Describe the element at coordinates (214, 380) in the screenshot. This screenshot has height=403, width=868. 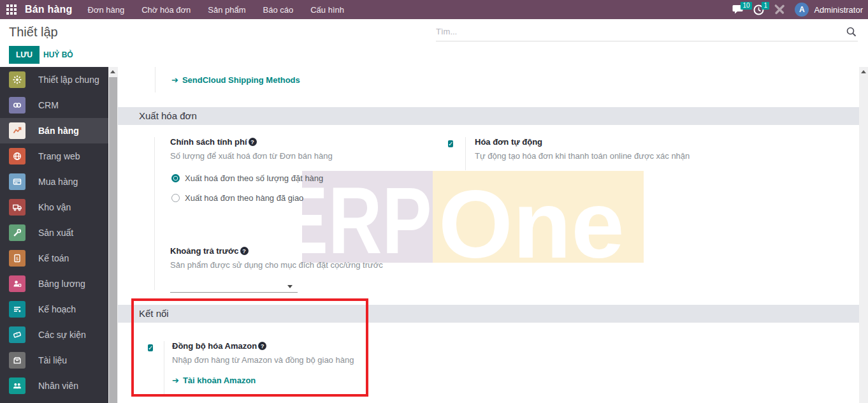
I see `amazon-accounts-link: ➔ Tài khoản Amazon` at that location.